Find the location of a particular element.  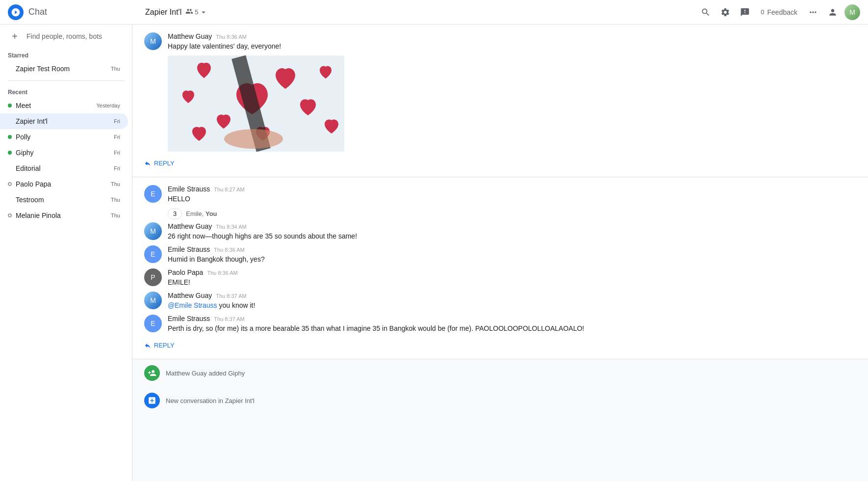

message-text: EMILE! is located at coordinates (512, 283).